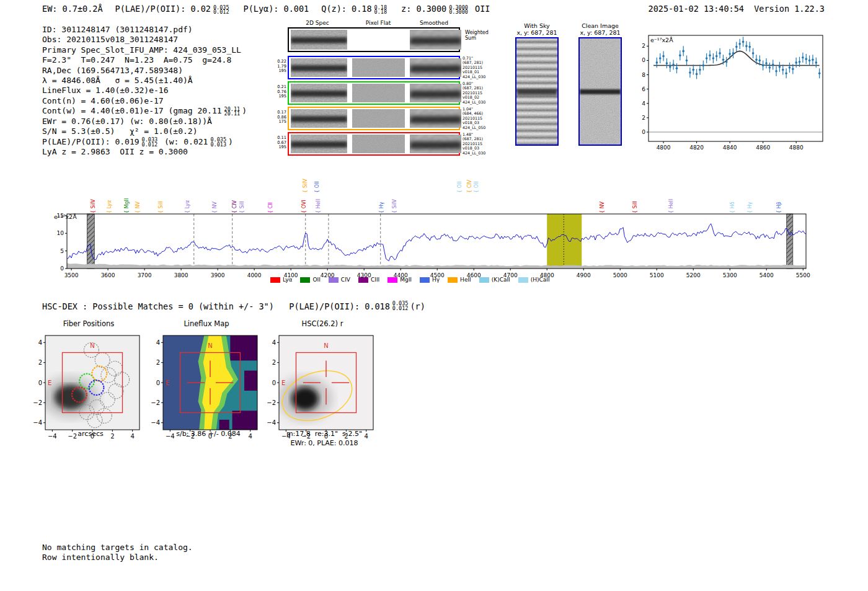  What do you see at coordinates (355, 9) in the screenshot?
I see `qz-value: Q(z): 0.180.180.18` at bounding box center [355, 9].